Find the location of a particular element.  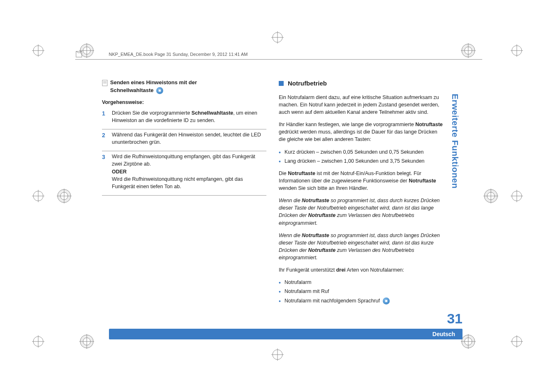

step-or-label: ODER is located at coordinates (189, 172).